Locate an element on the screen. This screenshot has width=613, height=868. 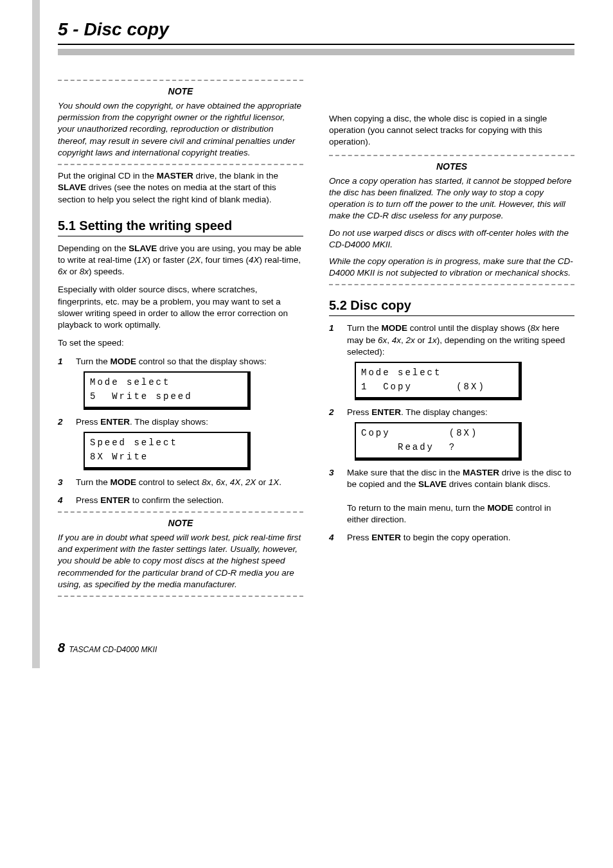
notes-divider-top is located at coordinates (452, 155).